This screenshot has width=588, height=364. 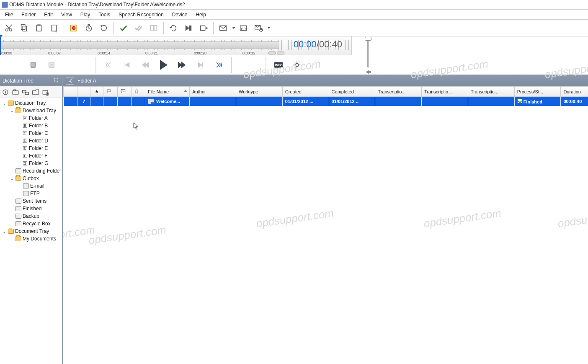 What do you see at coordinates (368, 53) in the screenshot?
I see `volume-slider-track` at bounding box center [368, 53].